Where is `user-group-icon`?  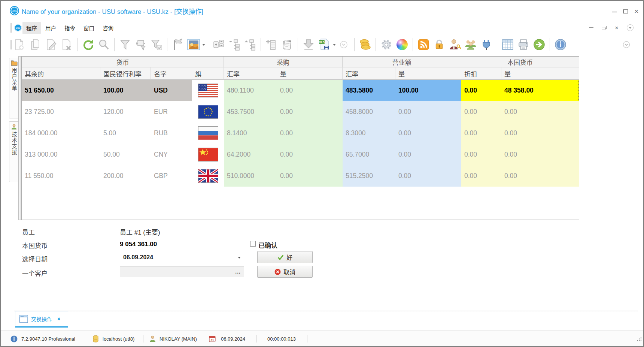
user-group-icon is located at coordinates (471, 45).